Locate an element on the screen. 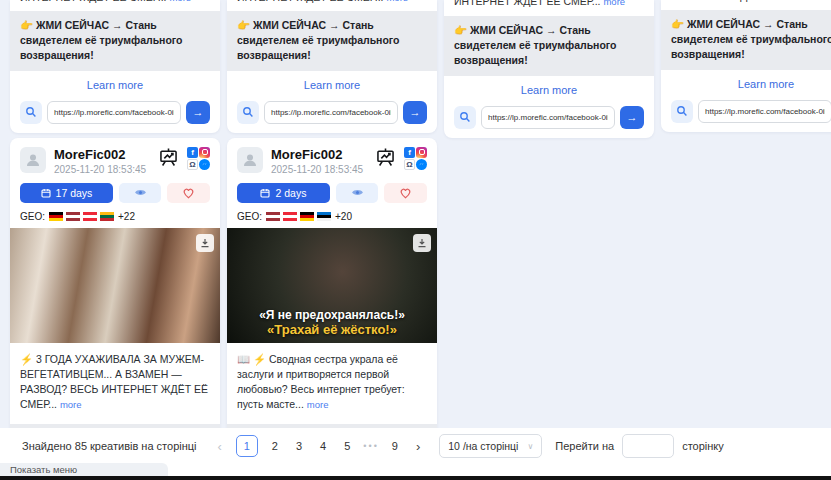  page-4: 4 is located at coordinates (323, 446).